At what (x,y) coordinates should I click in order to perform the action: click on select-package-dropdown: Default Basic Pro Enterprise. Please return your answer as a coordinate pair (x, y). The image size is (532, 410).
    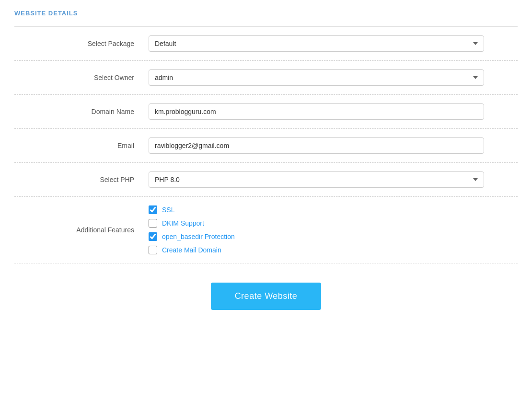
    Looking at the image, I should click on (316, 44).